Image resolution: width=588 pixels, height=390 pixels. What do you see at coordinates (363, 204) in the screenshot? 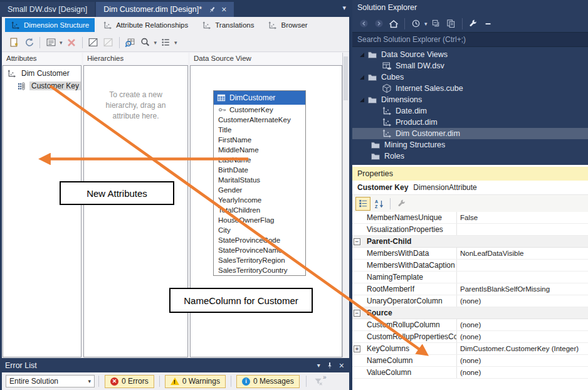
I see `categorized-icon` at bounding box center [363, 204].